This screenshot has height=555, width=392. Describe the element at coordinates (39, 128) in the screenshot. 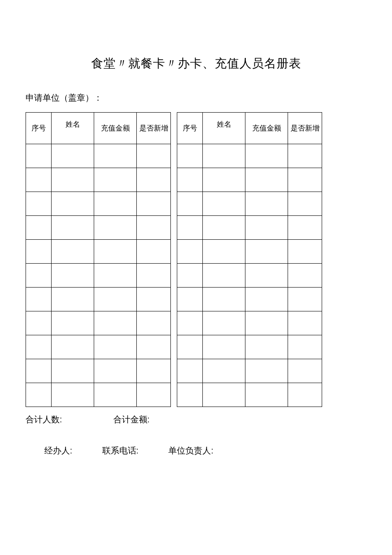

I see `header-seq: 序号` at that location.